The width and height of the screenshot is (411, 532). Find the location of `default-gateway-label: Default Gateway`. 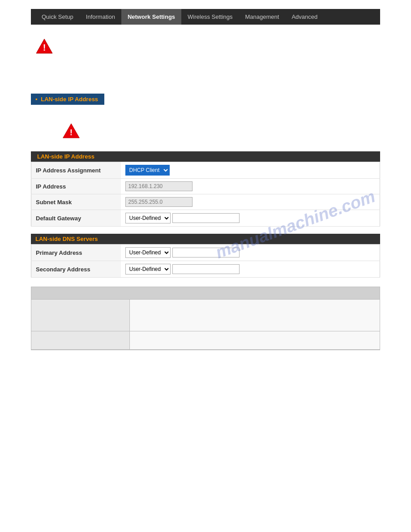

default-gateway-label: Default Gateway is located at coordinates (76, 219).